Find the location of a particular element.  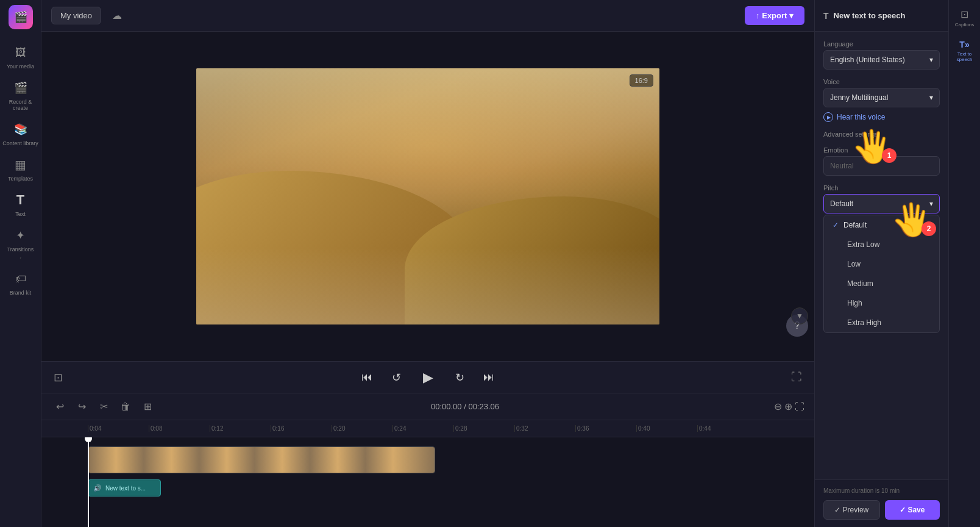

language-dropdown: English (United States) ▾ is located at coordinates (881, 60).